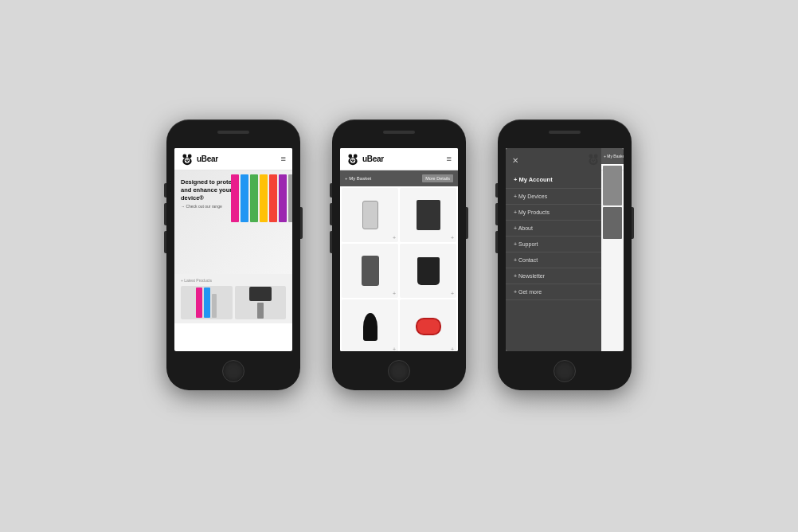 This screenshot has width=798, height=532. I want to click on menu-products-label: + My Products, so click(532, 212).